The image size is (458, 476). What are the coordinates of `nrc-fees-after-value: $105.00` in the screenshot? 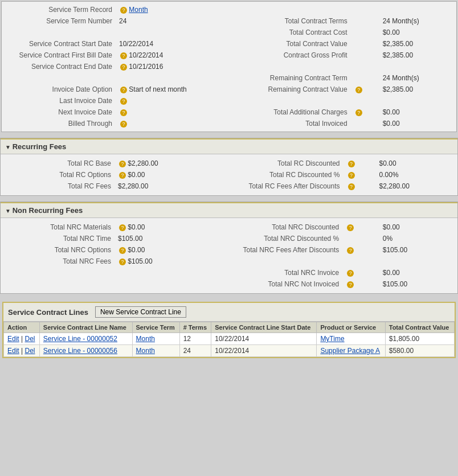 It's located at (418, 250).